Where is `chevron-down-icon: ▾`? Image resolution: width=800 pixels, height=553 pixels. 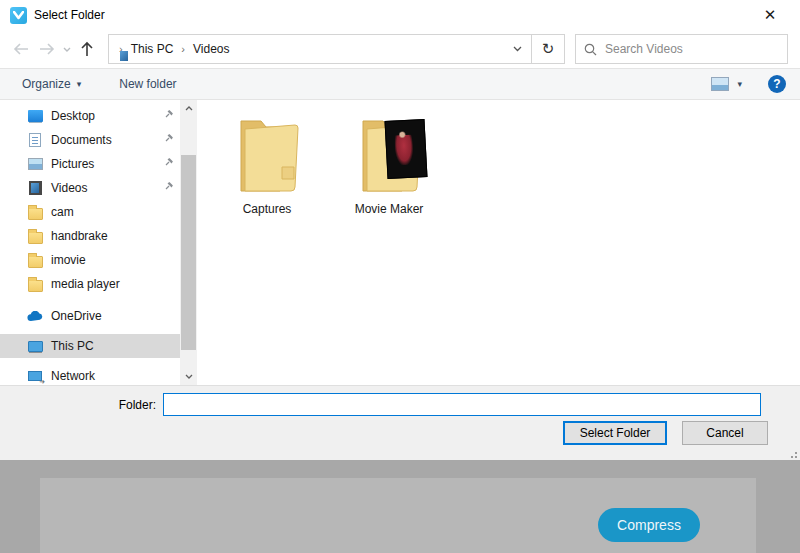
chevron-down-icon: ▾ is located at coordinates (80, 84).